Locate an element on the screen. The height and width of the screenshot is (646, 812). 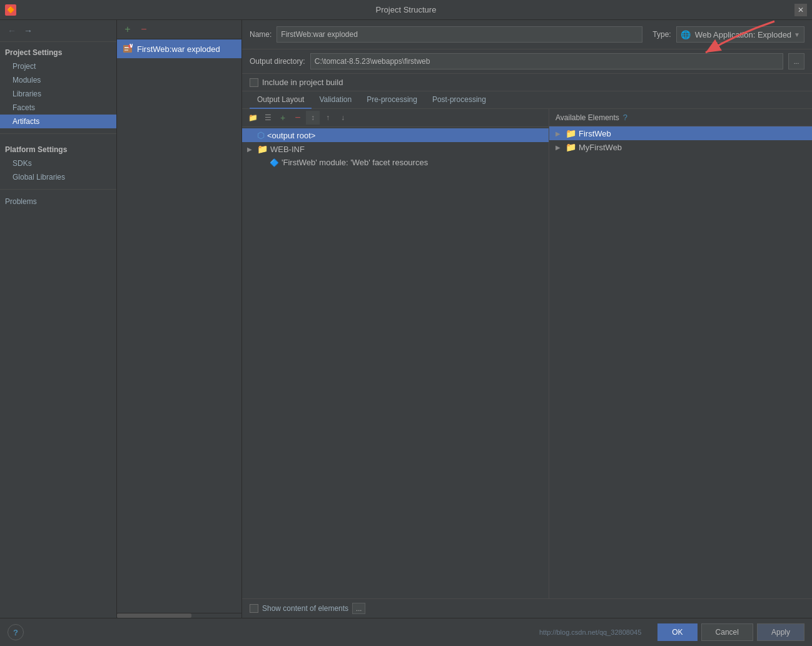
available-item-myfirstweb: ▶ 📁 MyFirstWeb is located at coordinates (681, 147).